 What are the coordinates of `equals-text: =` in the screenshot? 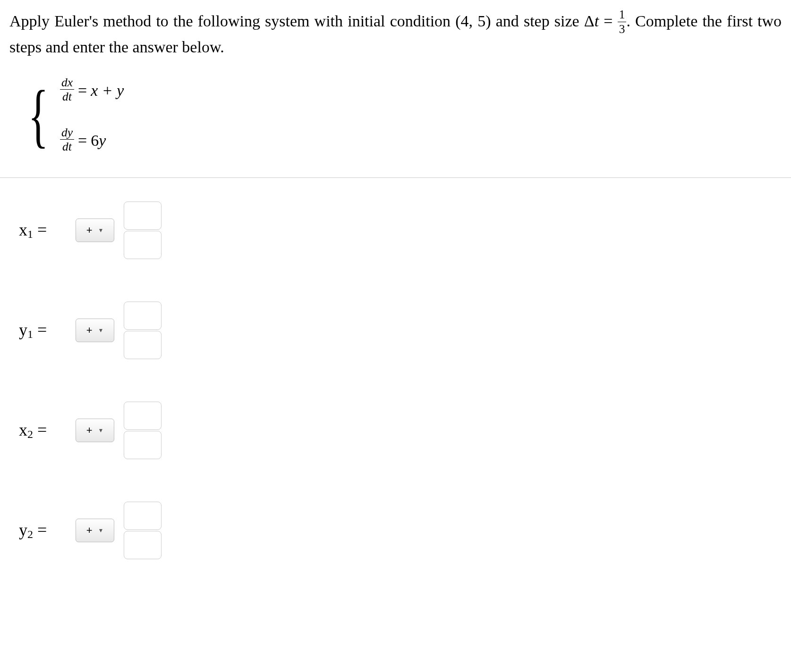 It's located at (608, 21).